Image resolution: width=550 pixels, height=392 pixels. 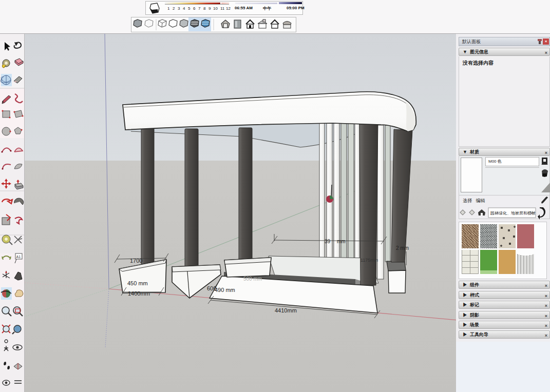 I want to click on svg-text: mm, so click(x=341, y=241).